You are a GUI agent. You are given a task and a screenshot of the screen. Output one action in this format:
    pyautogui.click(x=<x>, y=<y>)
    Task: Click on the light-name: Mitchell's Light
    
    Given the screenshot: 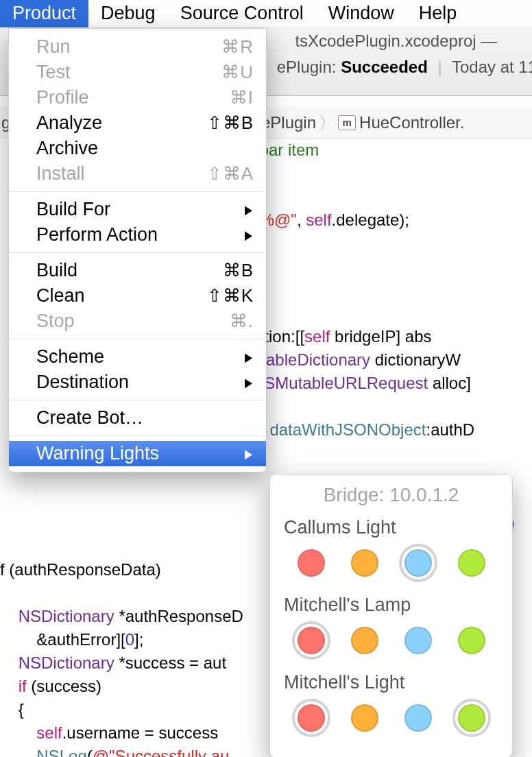 What is the action you would take?
    pyautogui.click(x=391, y=684)
    